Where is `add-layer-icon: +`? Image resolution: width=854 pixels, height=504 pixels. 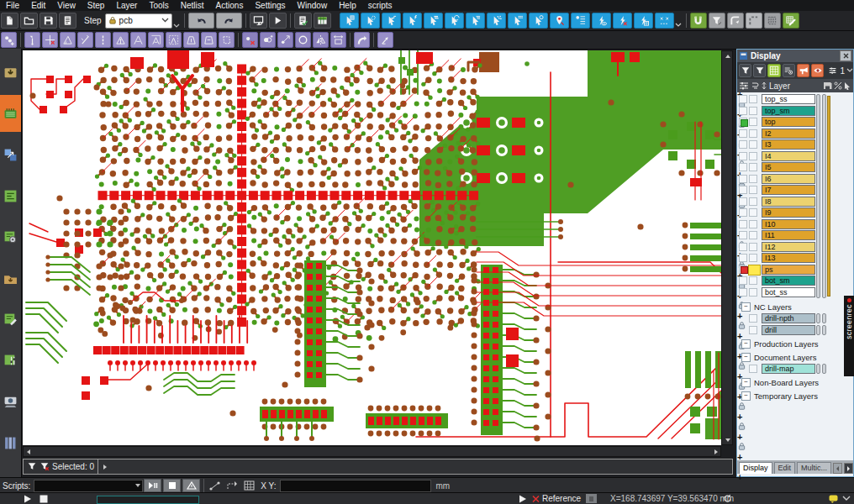
add-layer-icon: + is located at coordinates (795, 437).